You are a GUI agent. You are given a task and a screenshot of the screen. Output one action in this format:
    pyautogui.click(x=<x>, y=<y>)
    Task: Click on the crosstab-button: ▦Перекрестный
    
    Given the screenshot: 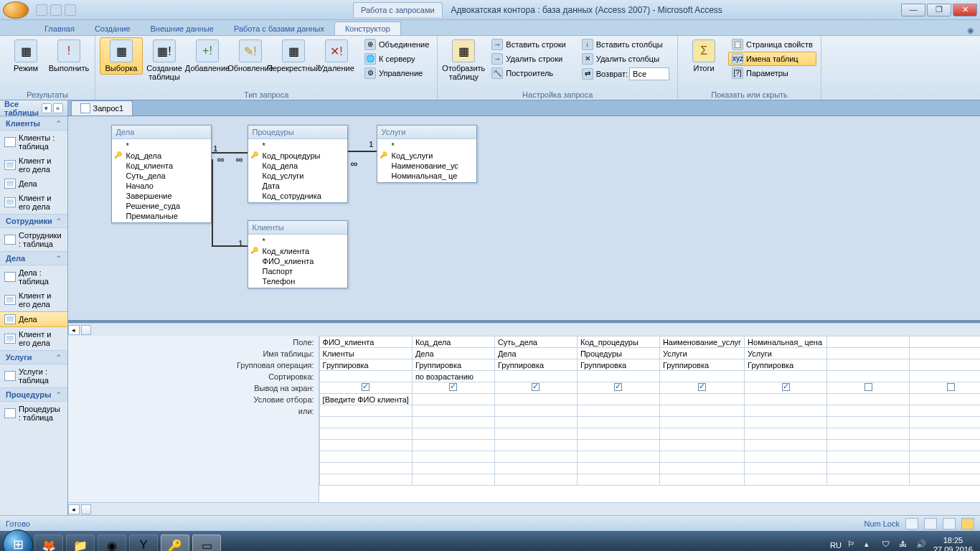 What is the action you would take?
    pyautogui.click(x=293, y=56)
    